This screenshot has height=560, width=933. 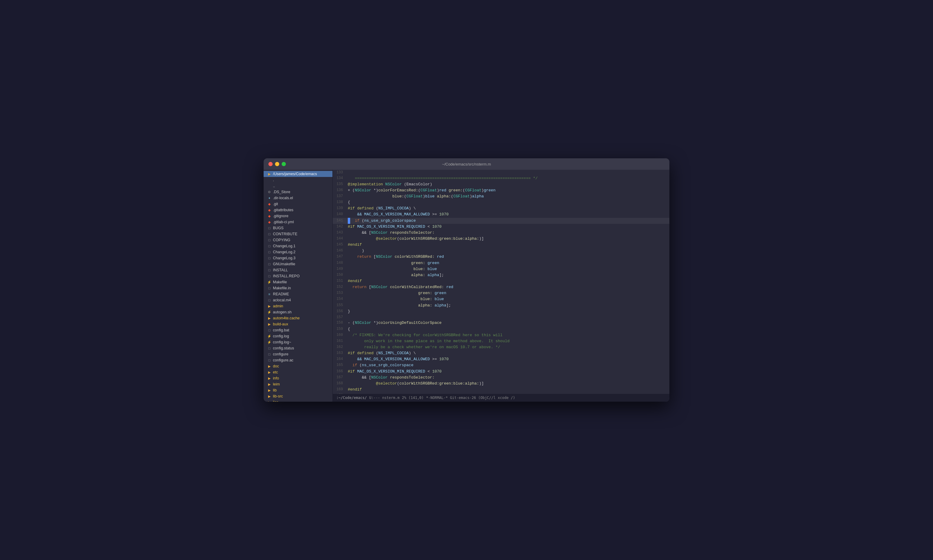 What do you see at coordinates (501, 221) in the screenshot?
I see `code-line-141: 141 if (ns_use_srgb_colorspace` at bounding box center [501, 221].